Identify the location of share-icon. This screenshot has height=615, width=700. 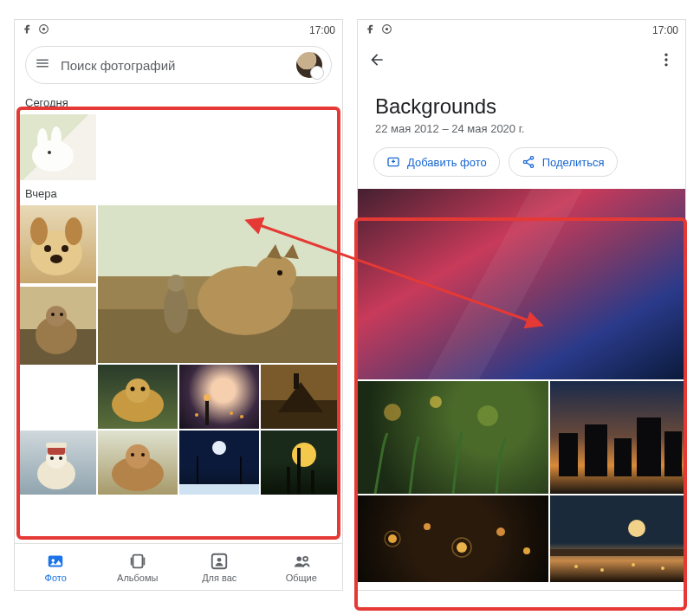
(528, 162).